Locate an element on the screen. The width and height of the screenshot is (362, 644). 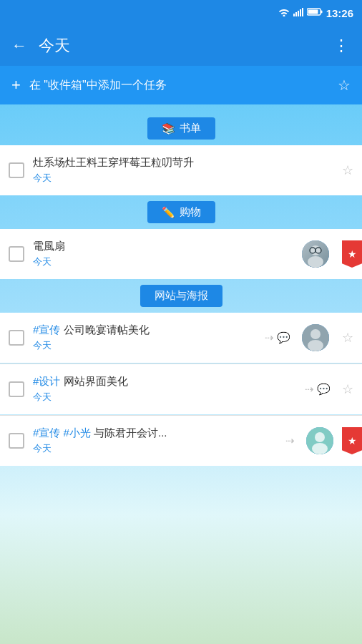
task-title: 電風扇 is located at coordinates (163, 246).